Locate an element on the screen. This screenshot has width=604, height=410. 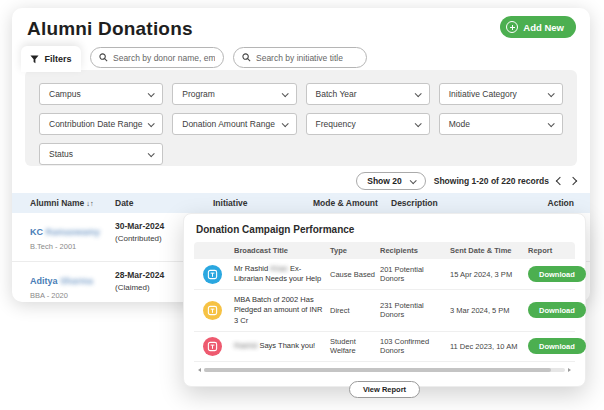
broadcast-title-text: Mr Rashid is located at coordinates (252, 268).